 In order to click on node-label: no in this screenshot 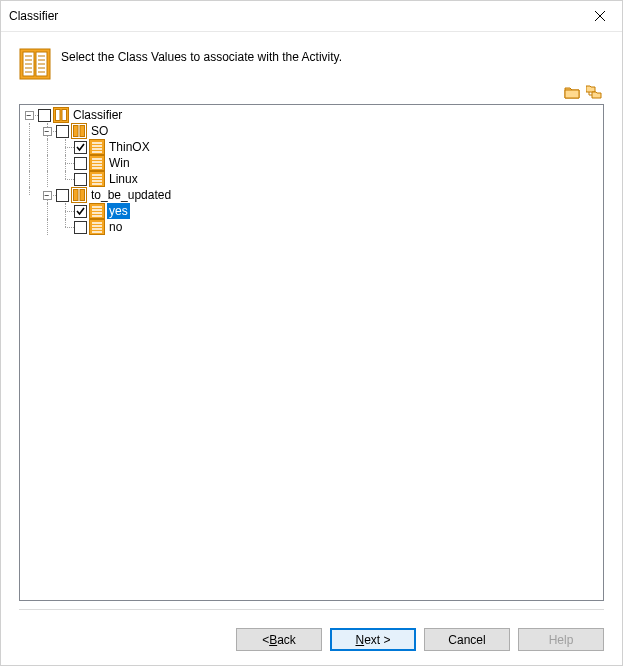, I will do `click(116, 227)`.